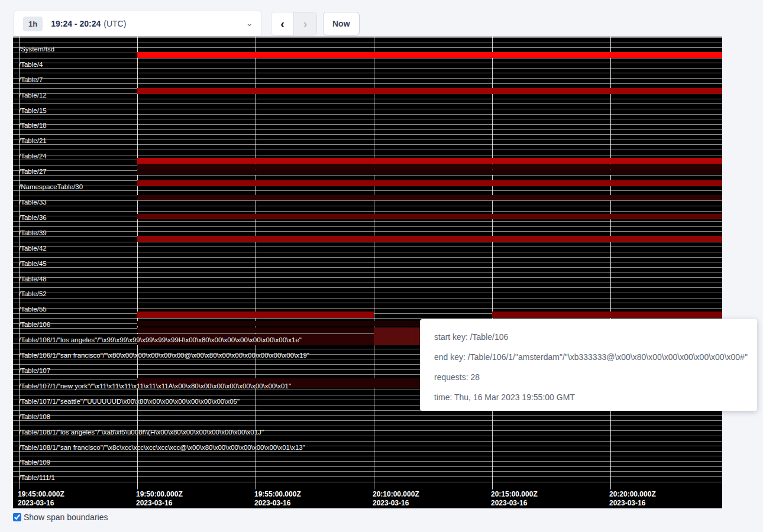 Image resolution: width=763 pixels, height=532 pixels. Describe the element at coordinates (33, 202) in the screenshot. I see `row-label: /Table/33` at that location.